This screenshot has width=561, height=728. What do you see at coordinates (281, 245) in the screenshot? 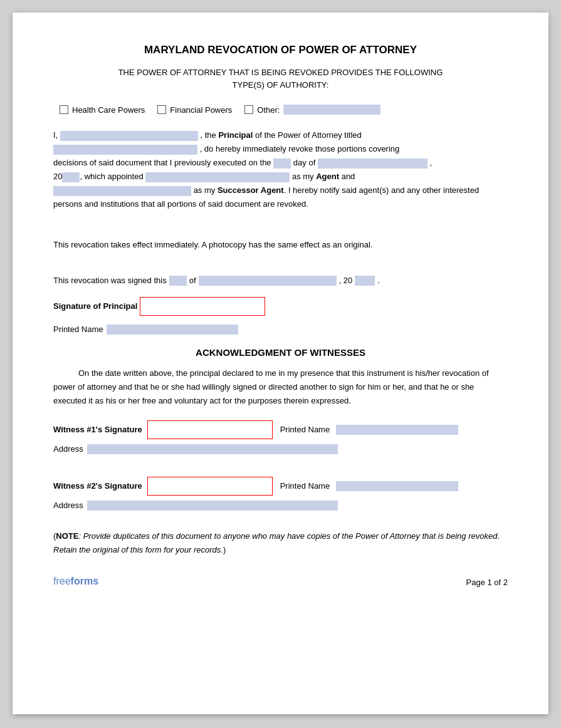
I see `revocation-note: This revocation takes effect immediately…` at bounding box center [281, 245].